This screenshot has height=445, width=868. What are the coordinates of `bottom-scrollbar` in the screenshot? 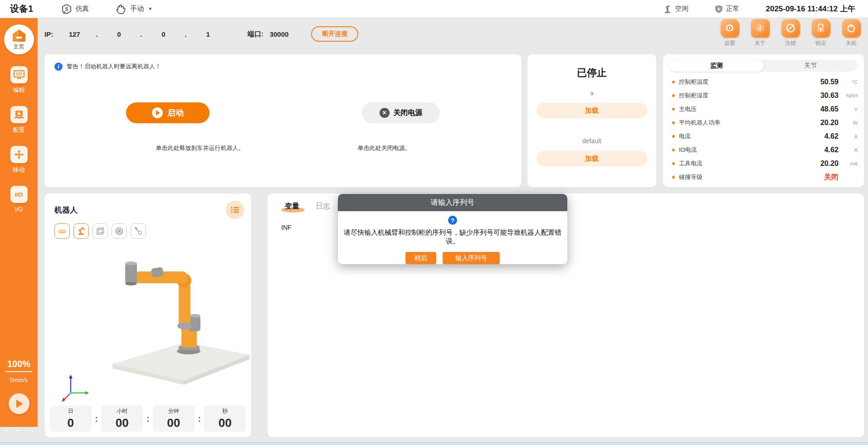 It's located at (434, 444).